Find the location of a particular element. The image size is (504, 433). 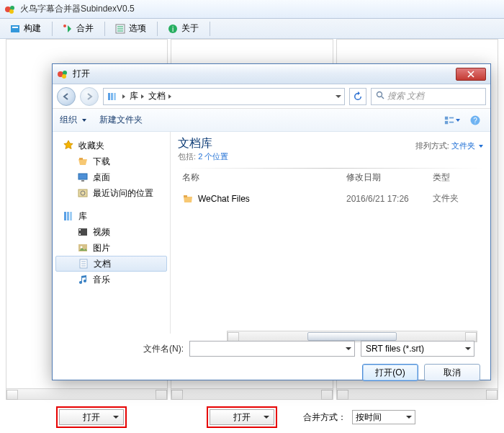

sidebar-item-label: 下载 is located at coordinates (102, 161).